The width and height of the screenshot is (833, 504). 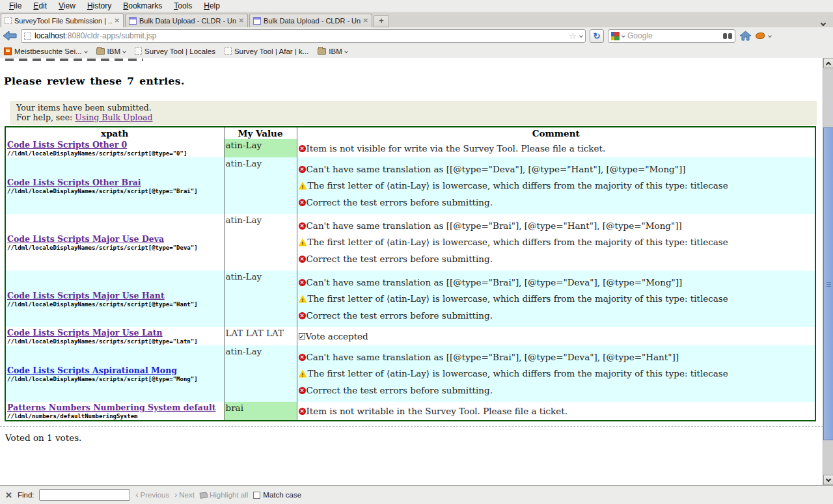 What do you see at coordinates (115, 416) in the screenshot?
I see `xpath-path: //ldml/numbers/defaultNumberingSystem` at bounding box center [115, 416].